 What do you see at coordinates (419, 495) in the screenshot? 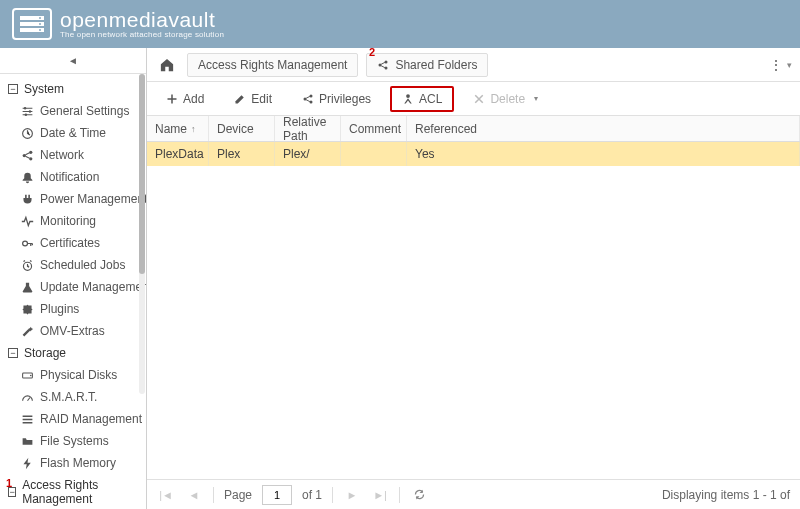
I see `refresh-button` at bounding box center [419, 495].